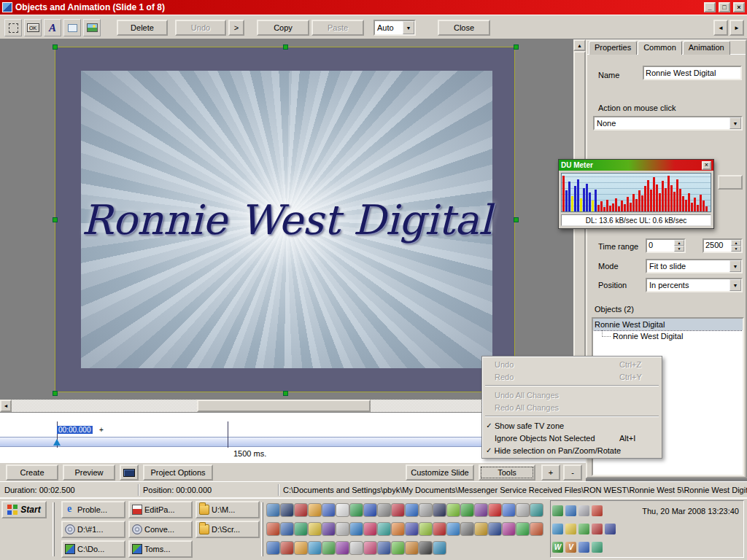 The height and width of the screenshot is (560, 747). What do you see at coordinates (572, 376) in the screenshot?
I see `context-menu-item: Redo Ctrl+Y` at bounding box center [572, 376].